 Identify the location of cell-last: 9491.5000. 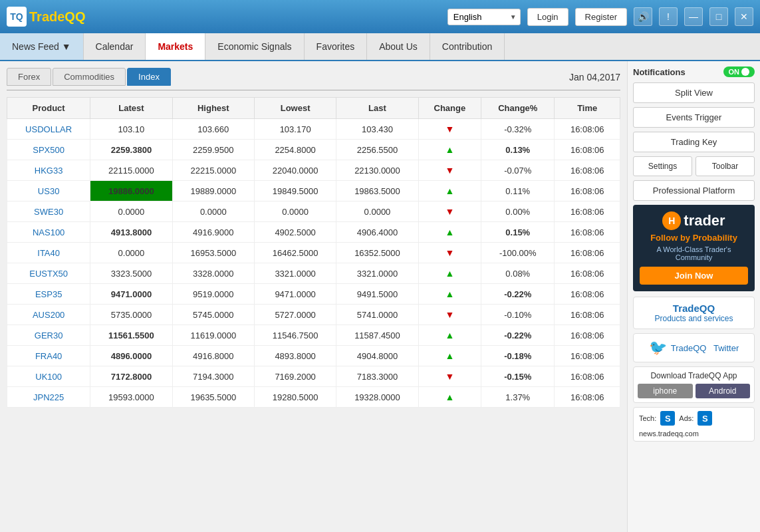
(378, 294).